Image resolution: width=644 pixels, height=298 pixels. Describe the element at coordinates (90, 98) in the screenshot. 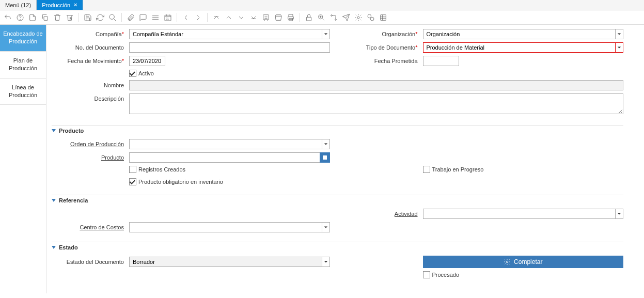

I see `desc-label: Descripción` at that location.